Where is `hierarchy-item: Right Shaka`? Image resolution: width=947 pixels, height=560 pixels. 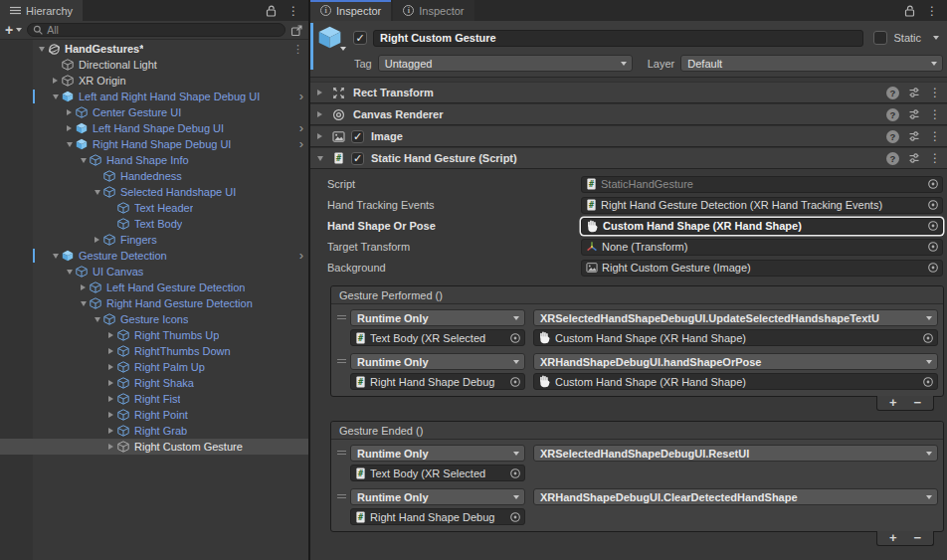 hierarchy-item: Right Shaka is located at coordinates (154, 383).